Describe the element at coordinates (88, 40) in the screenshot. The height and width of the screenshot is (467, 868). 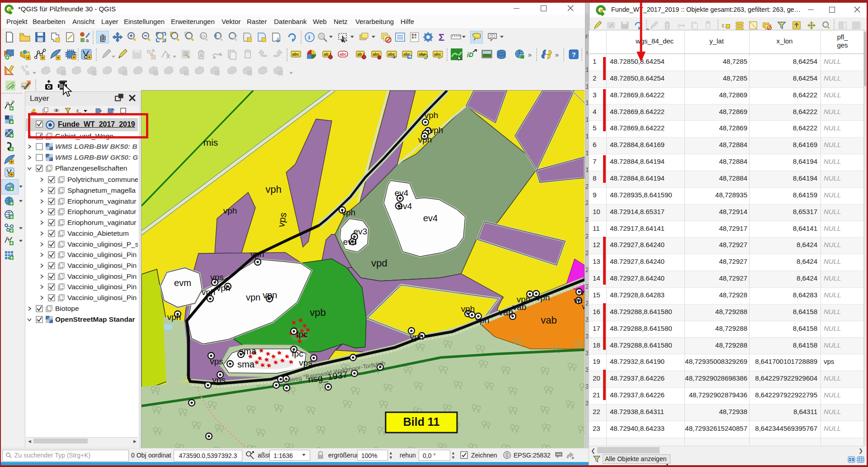
I see `svg-text: a` at that location.